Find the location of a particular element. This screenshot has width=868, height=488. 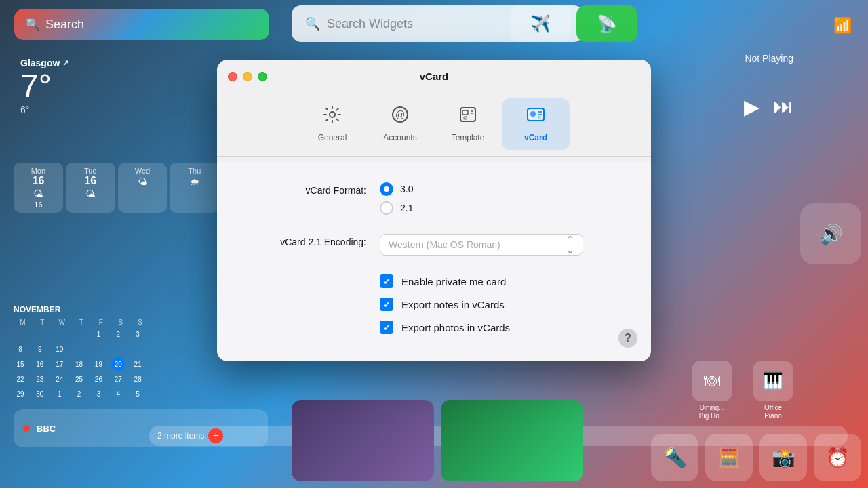

checkbox-export-photos-box: ✓ is located at coordinates (387, 327).